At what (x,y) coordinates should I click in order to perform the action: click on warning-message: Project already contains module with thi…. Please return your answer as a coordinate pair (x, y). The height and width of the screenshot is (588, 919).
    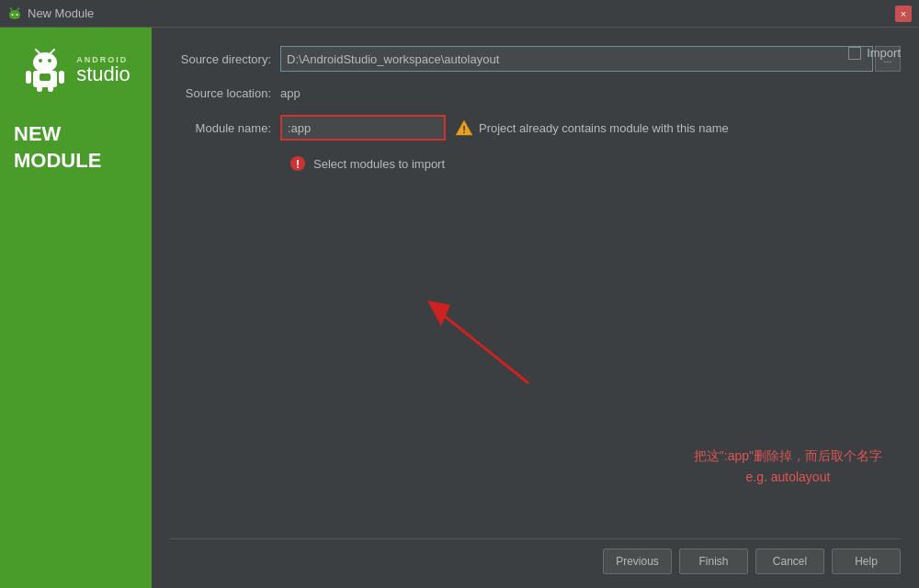
    Looking at the image, I should click on (604, 129).